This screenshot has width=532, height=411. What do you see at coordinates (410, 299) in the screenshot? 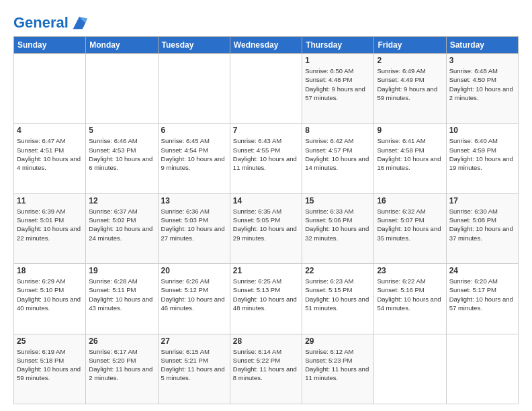
I see `calendar-cell: 23Sunrise: 6:22 AM Sunset: 5:16 PM Dayli…` at bounding box center [410, 299].